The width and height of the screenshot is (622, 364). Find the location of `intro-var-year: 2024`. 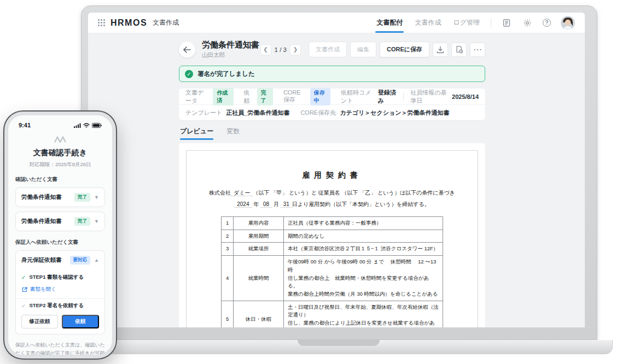

intro-var-year: 2024 is located at coordinates (243, 204).